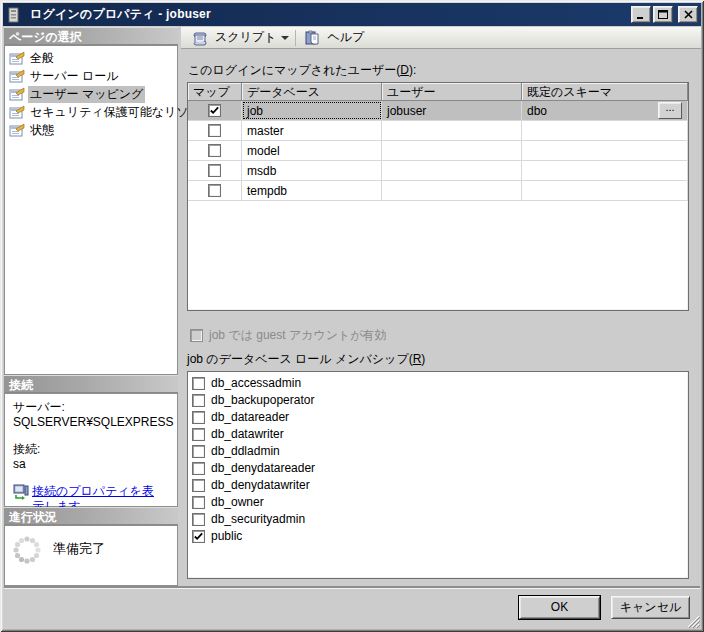 This screenshot has width=704, height=632. I want to click on role-label: db_ddladmin, so click(246, 451).